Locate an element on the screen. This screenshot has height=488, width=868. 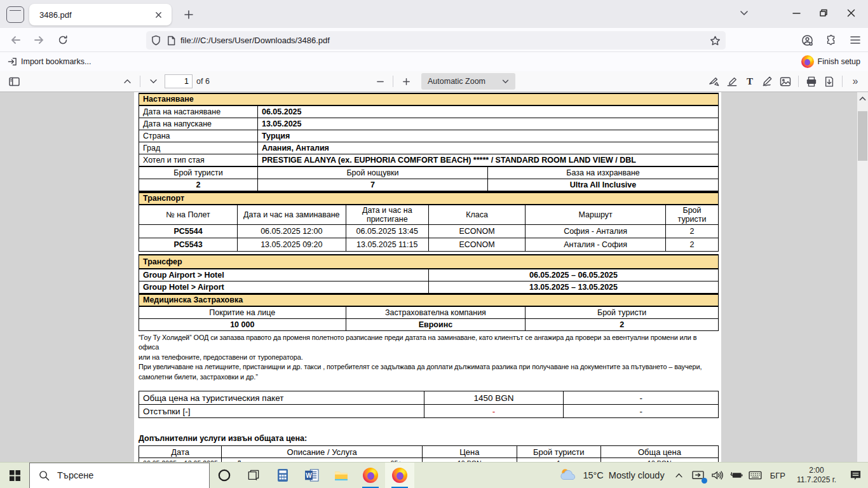
new-tab-button is located at coordinates (189, 15).